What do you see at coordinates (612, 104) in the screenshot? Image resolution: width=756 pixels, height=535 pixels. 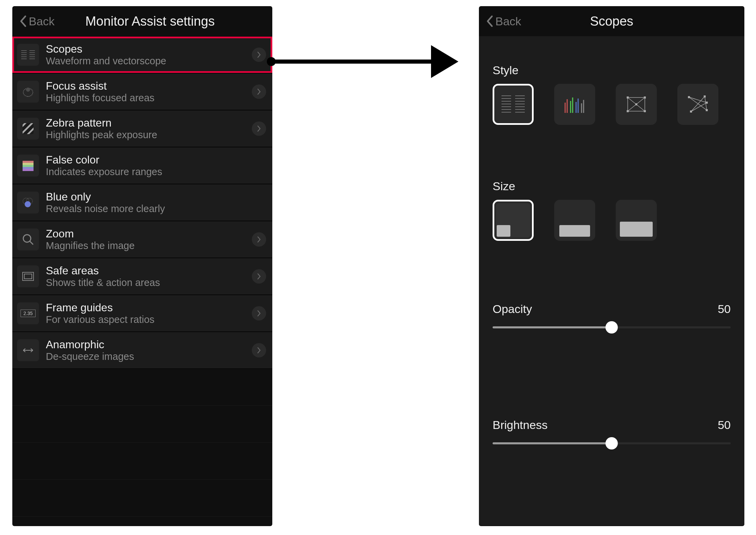 I see `style-options` at bounding box center [612, 104].